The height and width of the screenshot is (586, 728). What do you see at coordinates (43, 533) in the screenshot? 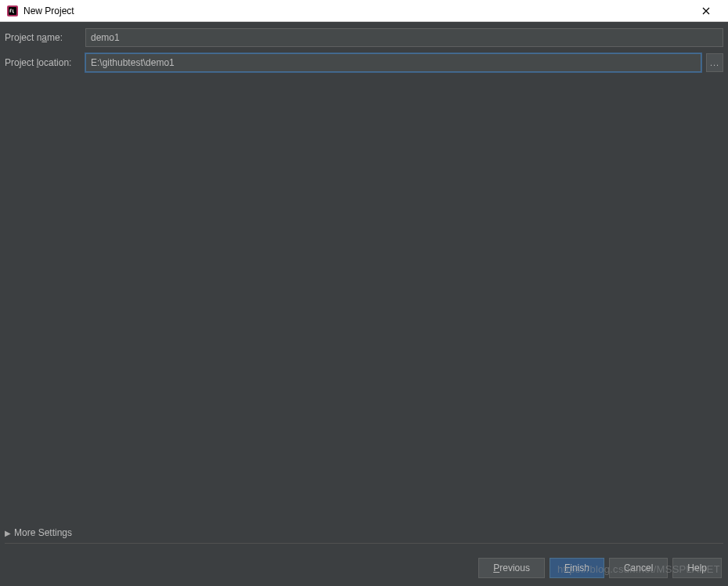
I see `more-settings-label: More Settings` at bounding box center [43, 533].